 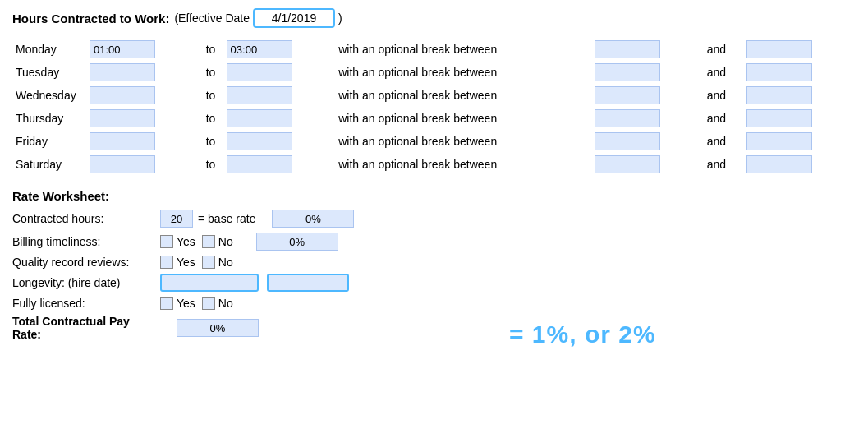 What do you see at coordinates (434, 242) in the screenshot?
I see `billing-timeliness-row: Billing timeliness: Yes No` at bounding box center [434, 242].